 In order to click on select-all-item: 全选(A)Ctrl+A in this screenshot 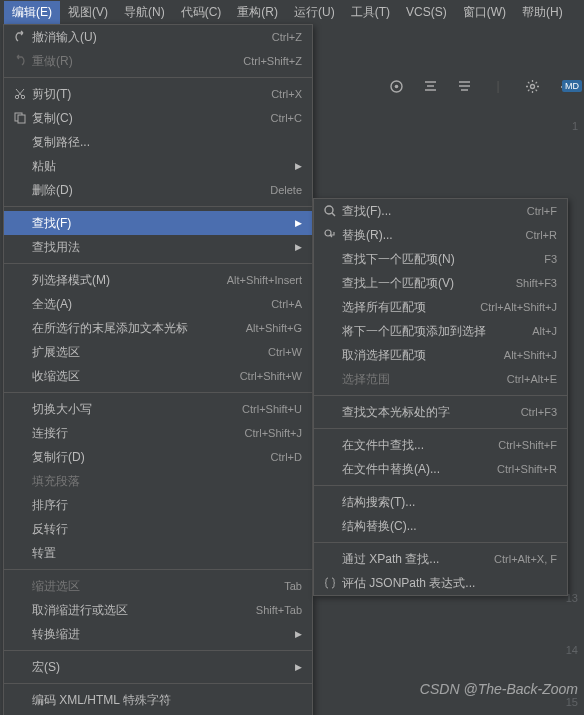, I will do `click(158, 304)`.